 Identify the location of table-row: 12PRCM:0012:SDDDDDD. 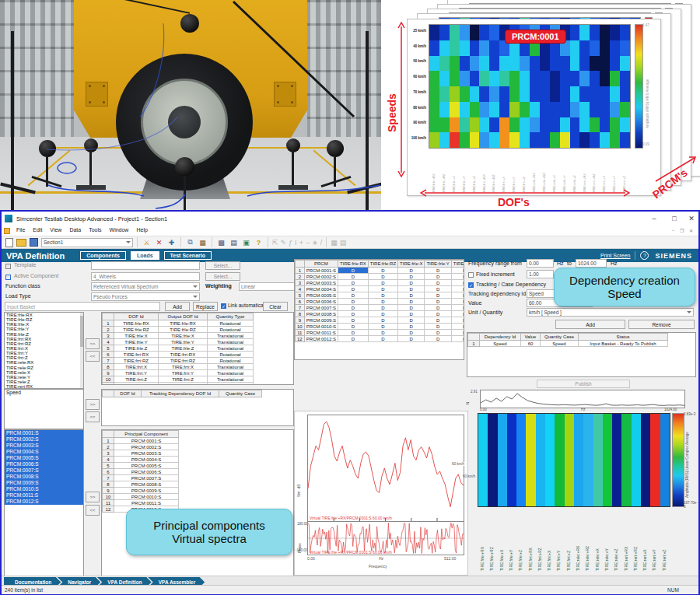
(380, 339).